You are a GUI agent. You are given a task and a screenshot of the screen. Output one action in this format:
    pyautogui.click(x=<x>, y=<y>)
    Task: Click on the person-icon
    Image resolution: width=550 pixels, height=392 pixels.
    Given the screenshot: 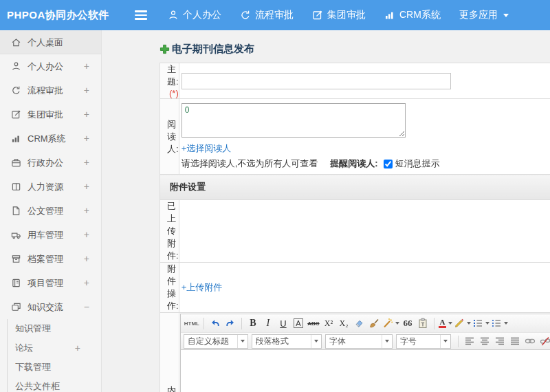 What is the action you would take?
    pyautogui.click(x=16, y=66)
    